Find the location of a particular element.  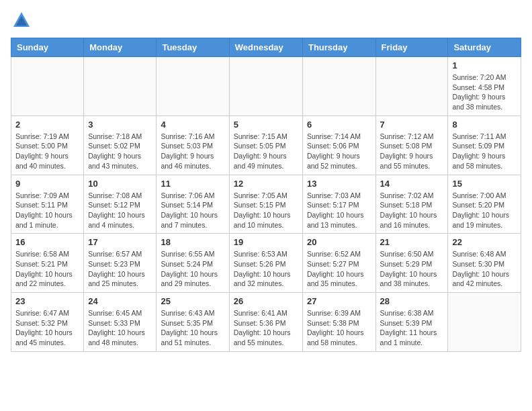

day-info: Sunrise: 6:55 AM Sunset: 5:24 PM Dayligh… is located at coordinates (192, 269).